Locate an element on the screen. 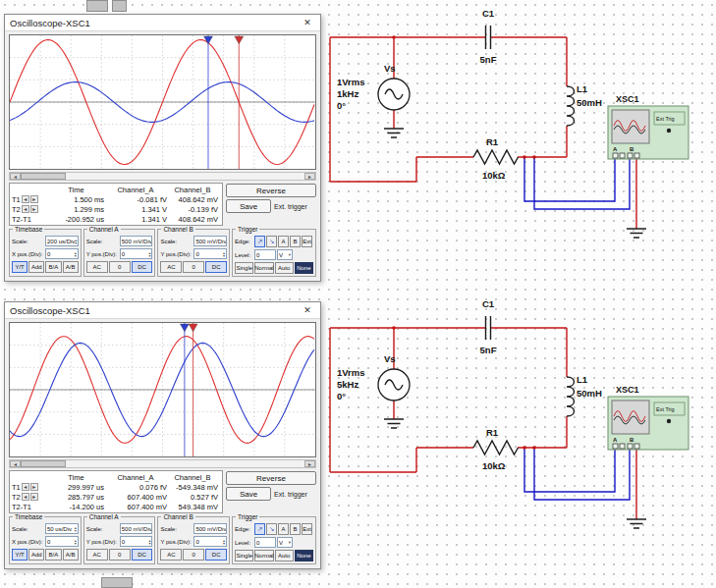 This screenshot has height=588, width=716. oscilloscope-instrument: Ext Trig A B is located at coordinates (648, 423).